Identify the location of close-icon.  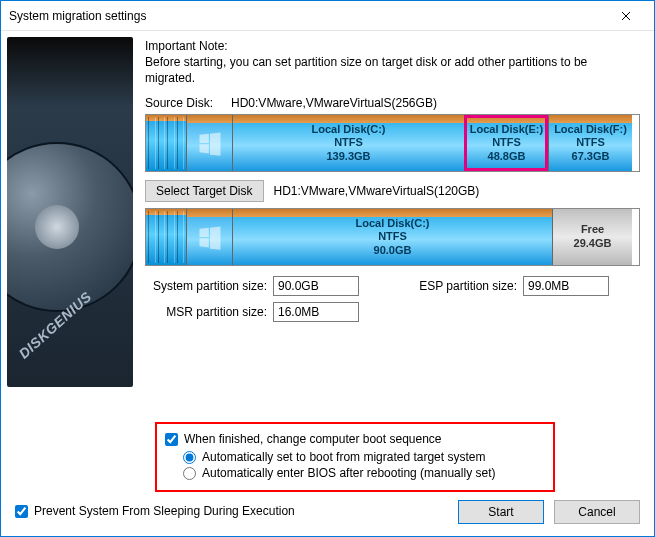
(626, 16).